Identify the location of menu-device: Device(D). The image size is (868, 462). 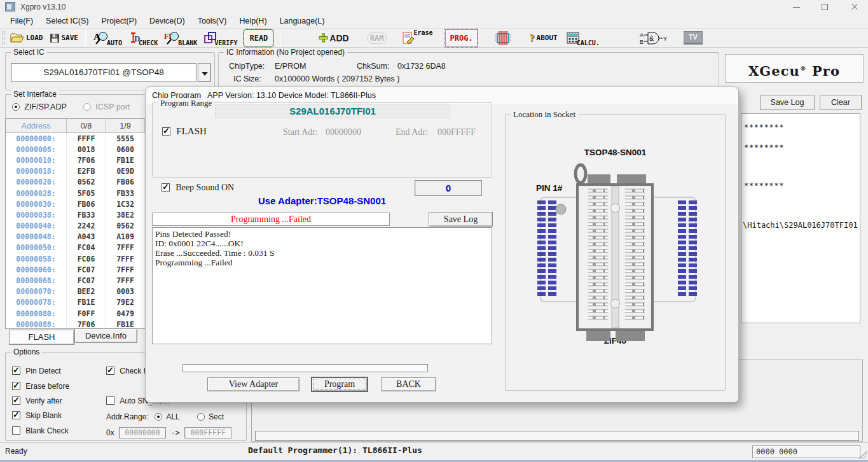
(167, 21).